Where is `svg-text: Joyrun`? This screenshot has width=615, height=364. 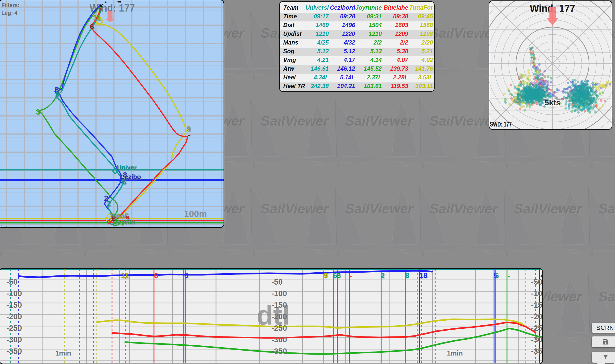 svg-text: Joyrun is located at coordinates (124, 222).